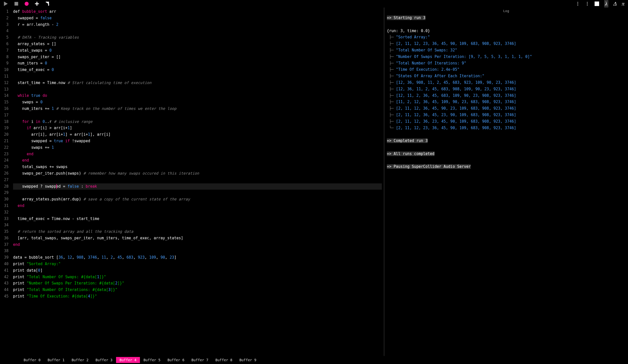 The image size is (628, 364). I want to click on code-line: [arr, total_swaps, swaps_per_iter, num_i…, so click(197, 238).